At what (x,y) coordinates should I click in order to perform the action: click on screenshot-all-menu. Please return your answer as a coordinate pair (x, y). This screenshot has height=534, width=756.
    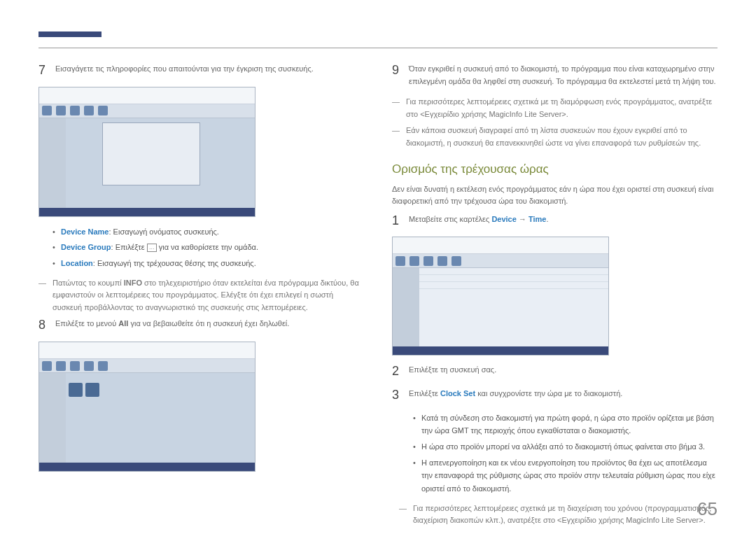
    Looking at the image, I should click on (147, 407).